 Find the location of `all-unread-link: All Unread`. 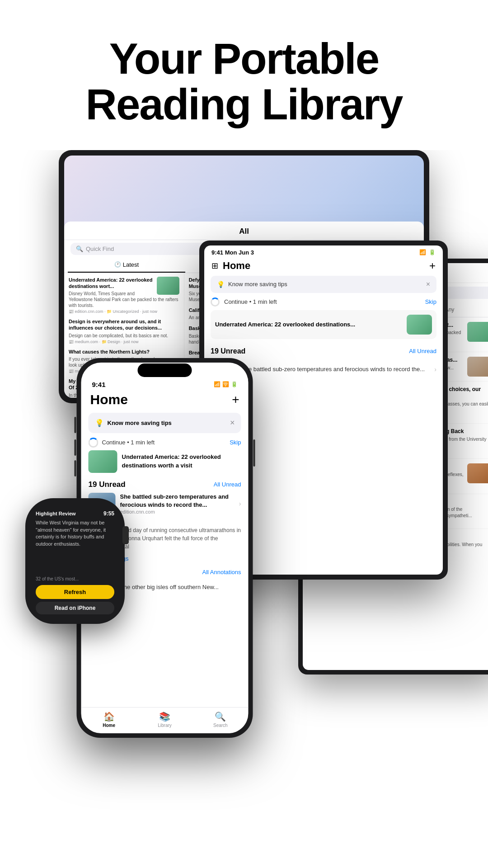

all-unread-link: All Unread is located at coordinates (423, 351).